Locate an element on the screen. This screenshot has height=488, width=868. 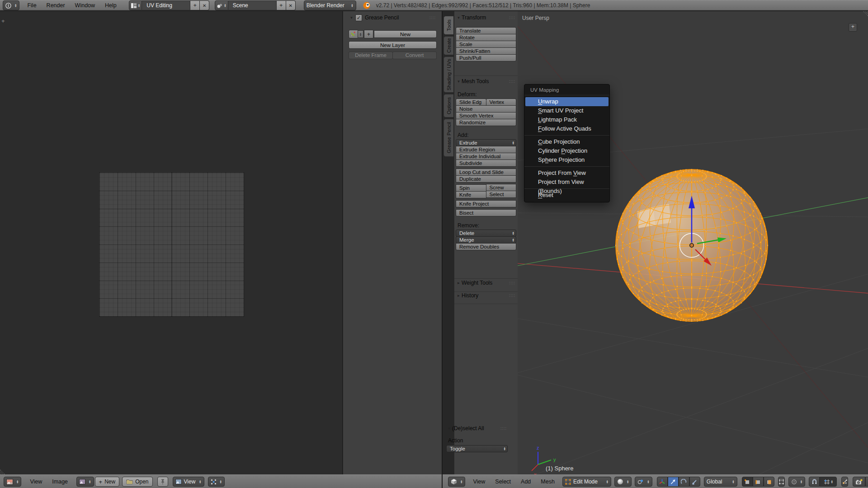
menu-item-project-from-view: Project From View is located at coordinates (567, 173).